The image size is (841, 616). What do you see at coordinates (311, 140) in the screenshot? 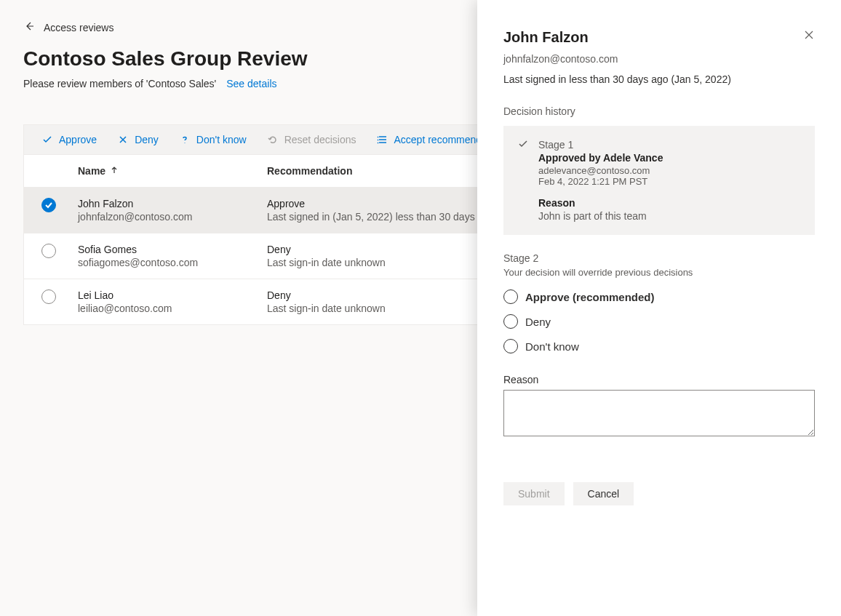
I see `reset-decisions-button: Reset decisions` at bounding box center [311, 140].